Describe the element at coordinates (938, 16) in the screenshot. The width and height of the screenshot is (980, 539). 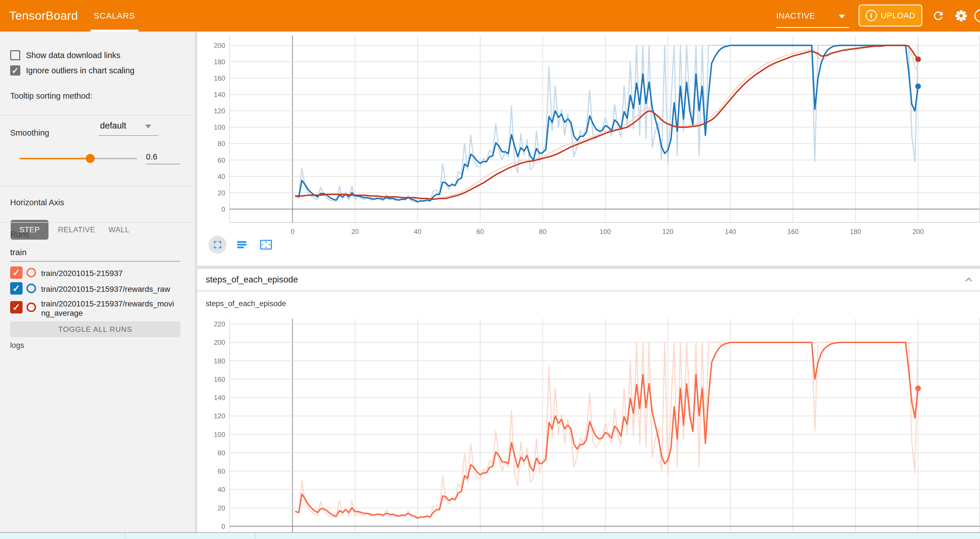
I see `refresh-icon` at that location.